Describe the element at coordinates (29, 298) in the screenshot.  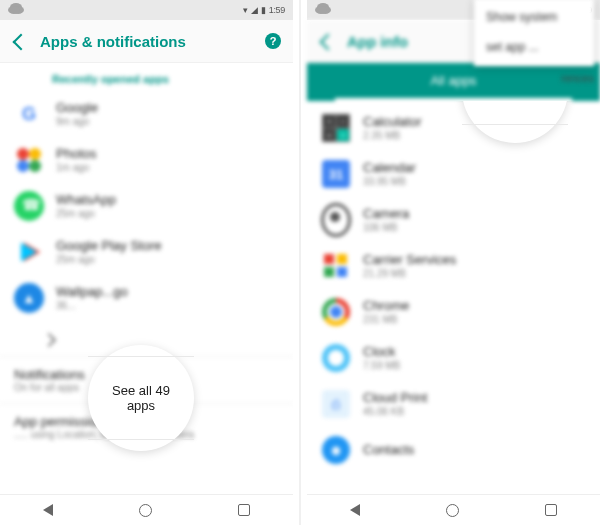
I see `wallpapers-icon: ▲` at that location.